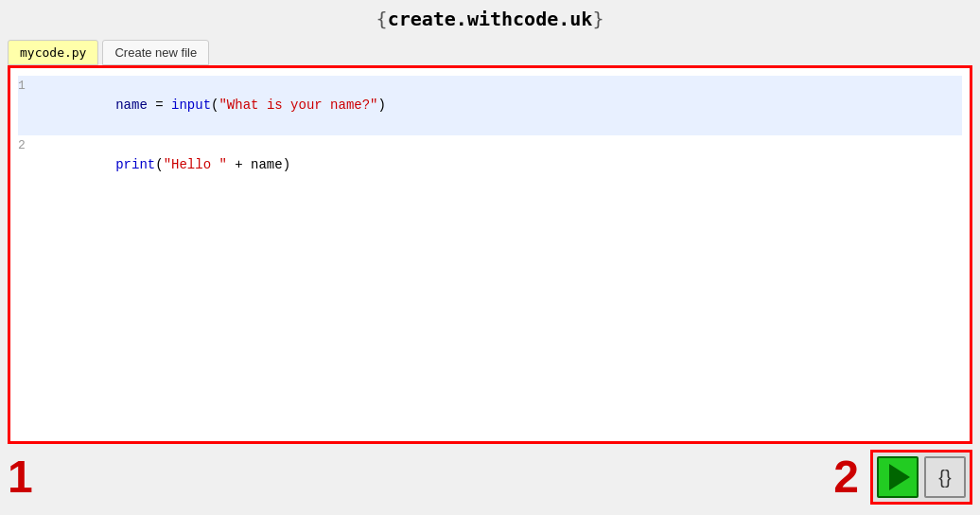 The width and height of the screenshot is (980, 515). I want to click on run-button, so click(898, 477).